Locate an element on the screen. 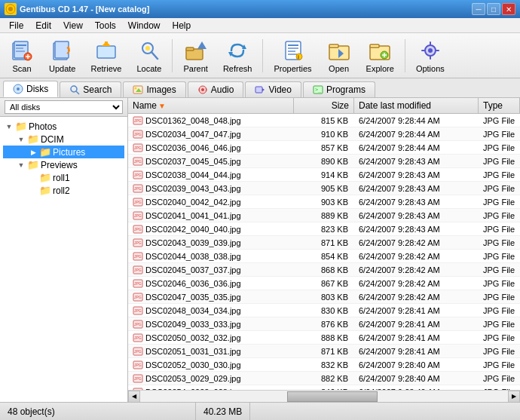 The width and height of the screenshot is (520, 420). tree-item-previews: ▼ 📁 Previews is located at coordinates (63, 164).